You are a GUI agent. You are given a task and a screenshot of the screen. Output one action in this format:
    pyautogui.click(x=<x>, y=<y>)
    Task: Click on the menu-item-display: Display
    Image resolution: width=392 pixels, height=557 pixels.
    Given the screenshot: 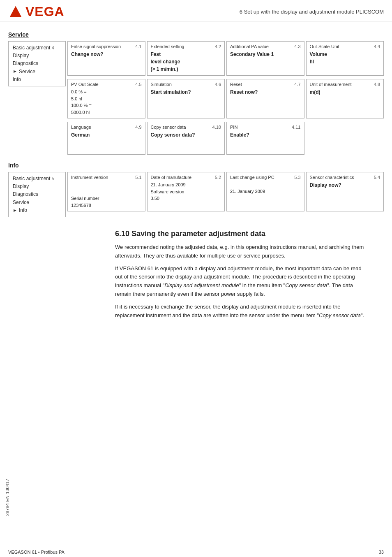 What is the action you would take?
    pyautogui.click(x=37, y=56)
    